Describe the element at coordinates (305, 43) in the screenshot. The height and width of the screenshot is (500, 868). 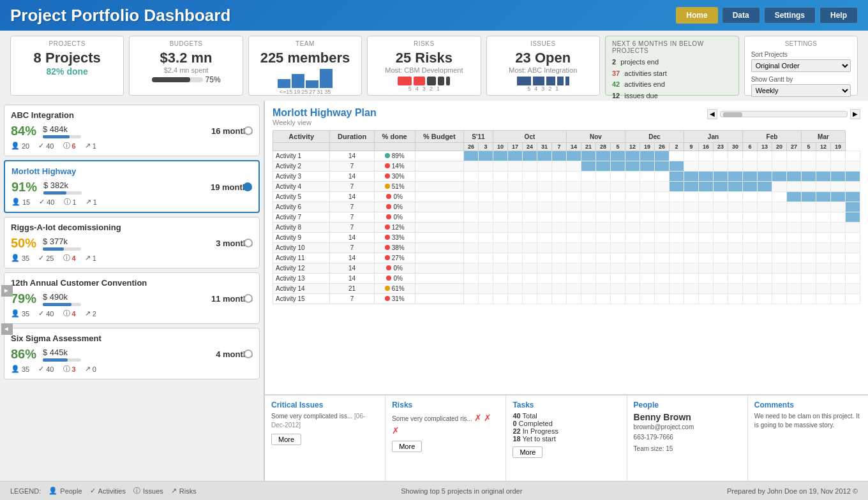
I see `team-label: TEAM` at that location.